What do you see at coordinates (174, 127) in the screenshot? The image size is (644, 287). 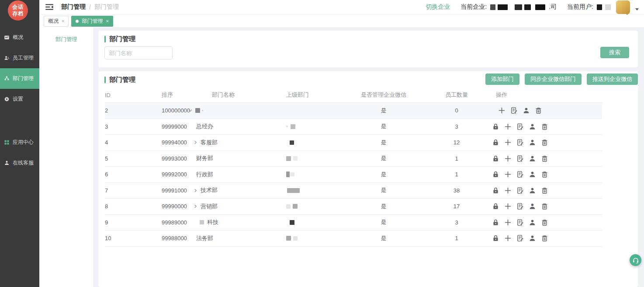 I see `sort-value: 99999000` at bounding box center [174, 127].